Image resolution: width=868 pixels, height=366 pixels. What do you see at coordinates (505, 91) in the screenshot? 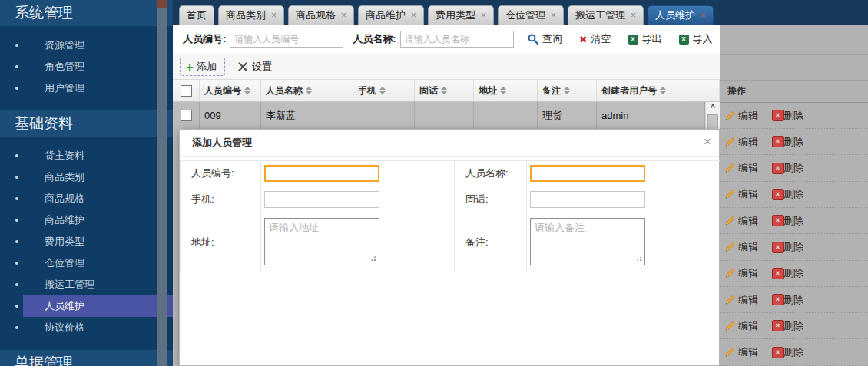
I see `column-header: 地址` at bounding box center [505, 91].